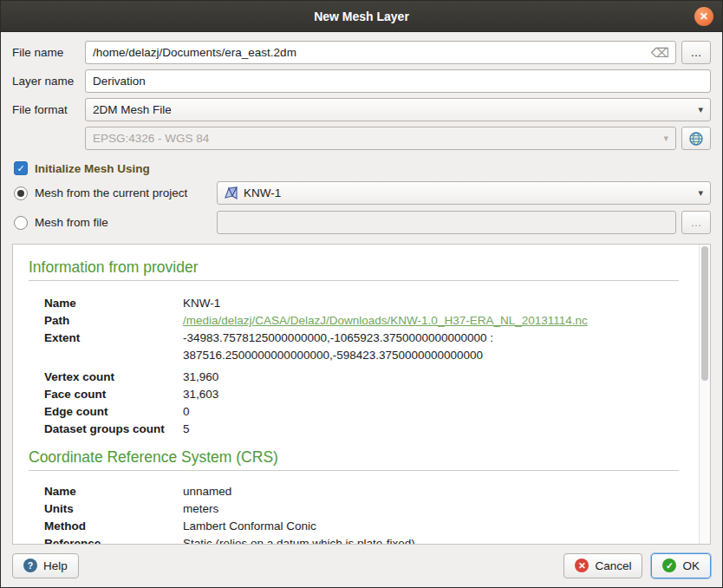  I want to click on close-button: ✕, so click(704, 16).